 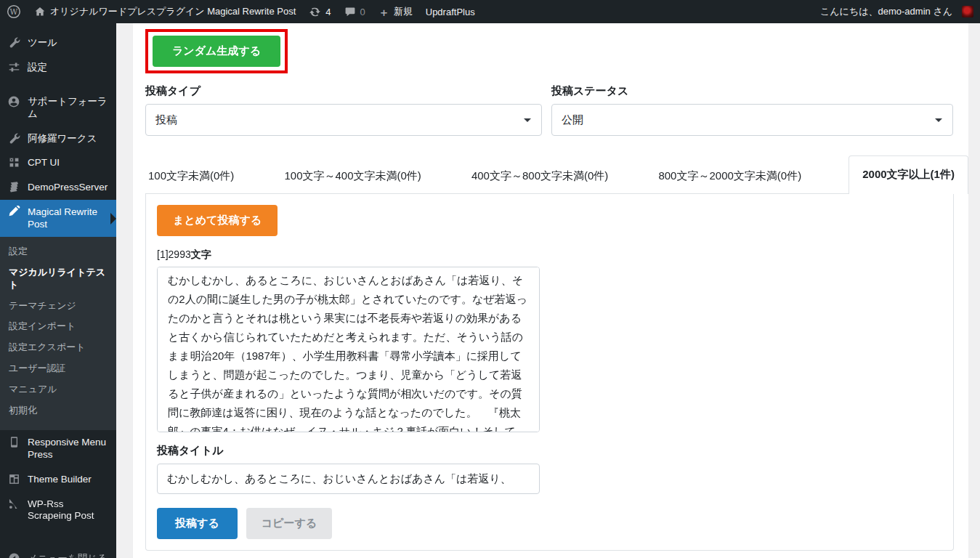 I want to click on tab-100-400: 100文字～400文字未満(0件), so click(x=352, y=177).